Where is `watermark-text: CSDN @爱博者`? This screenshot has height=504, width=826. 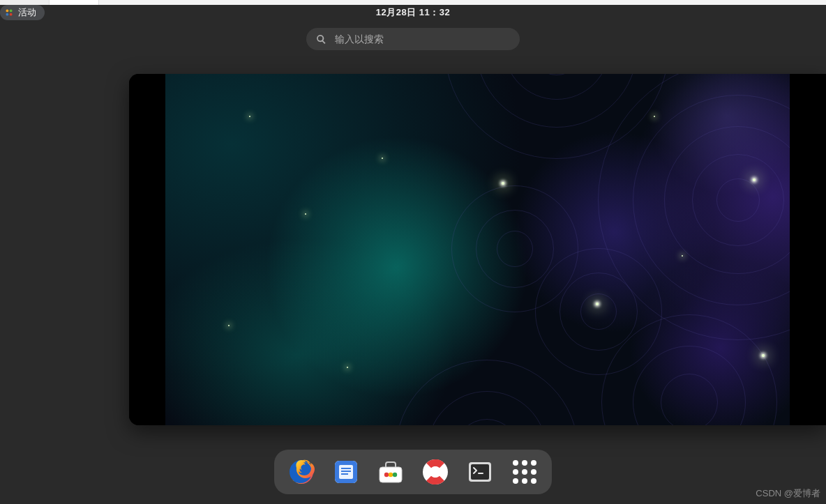 watermark-text: CSDN @爱博者 is located at coordinates (788, 494).